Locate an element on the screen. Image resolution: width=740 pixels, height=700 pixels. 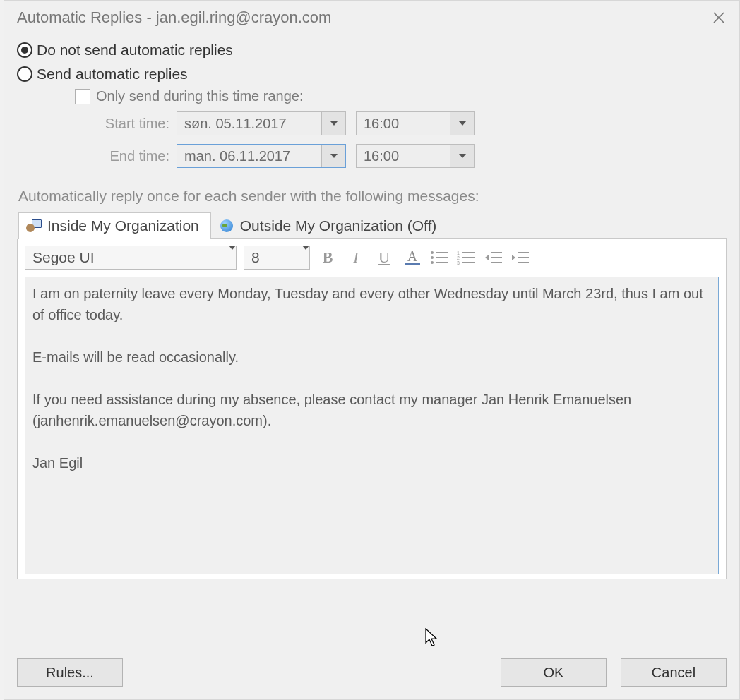
font-color-button: A is located at coordinates (412, 258).